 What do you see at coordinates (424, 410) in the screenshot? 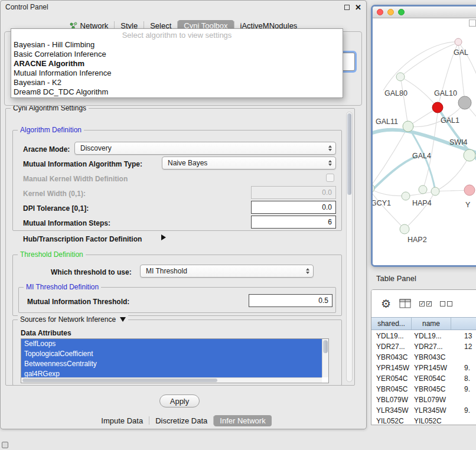
I see `table-row: YLR345WYLR345W9.` at bounding box center [424, 410].